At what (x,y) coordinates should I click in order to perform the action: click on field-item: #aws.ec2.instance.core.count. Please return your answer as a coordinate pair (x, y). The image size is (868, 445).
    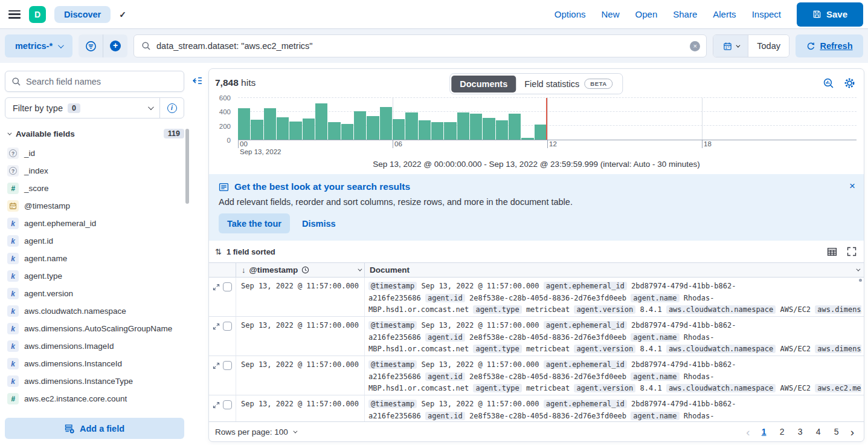
    Looking at the image, I should click on (94, 399).